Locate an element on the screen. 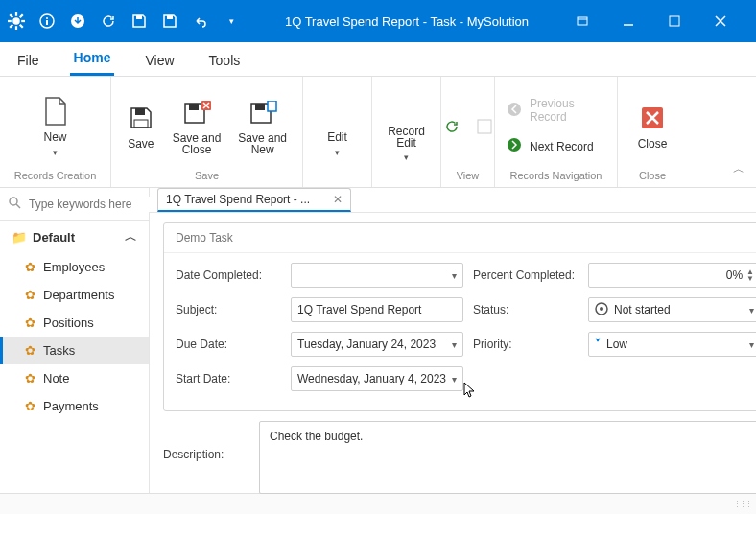 This screenshot has width=756, height=537. collapse-ribbon-icon: ︿ is located at coordinates (739, 169).